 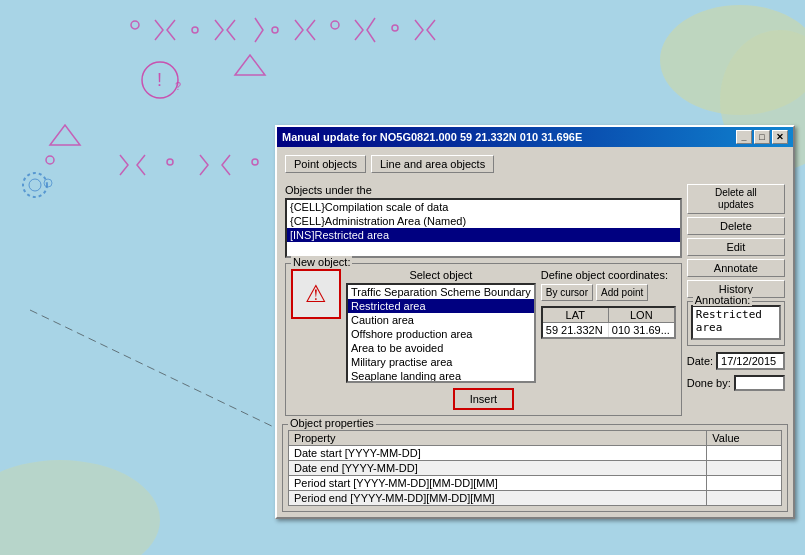 What do you see at coordinates (498, 498) in the screenshot?
I see `property-name: Period end [YYYY-MM-DD][MM-DD][MM]` at bounding box center [498, 498].